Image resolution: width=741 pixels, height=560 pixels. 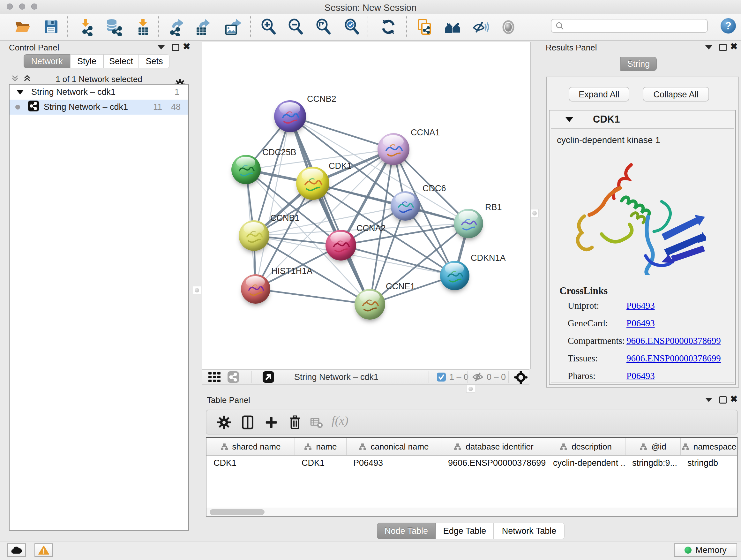 What do you see at coordinates (317, 422) in the screenshot?
I see `delete-table-icon` at bounding box center [317, 422].